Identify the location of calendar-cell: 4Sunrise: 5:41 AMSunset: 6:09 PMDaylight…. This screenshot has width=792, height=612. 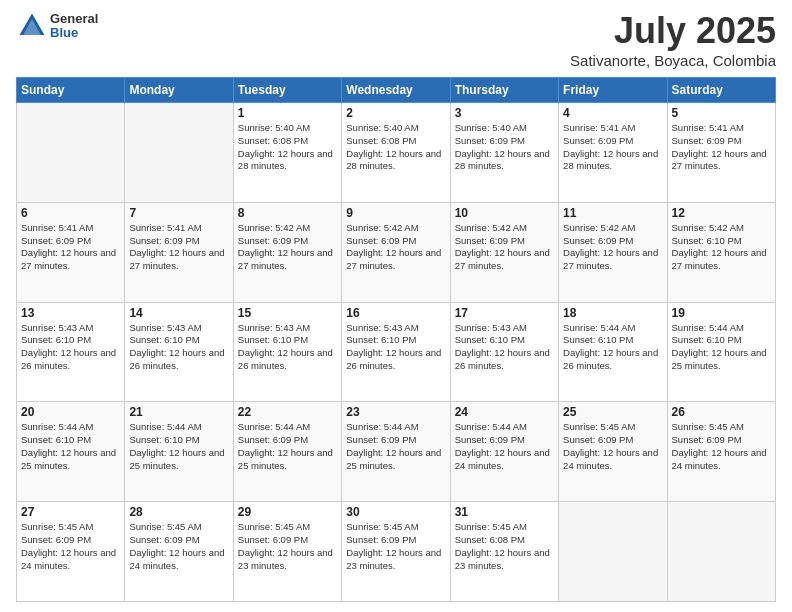
(613, 153).